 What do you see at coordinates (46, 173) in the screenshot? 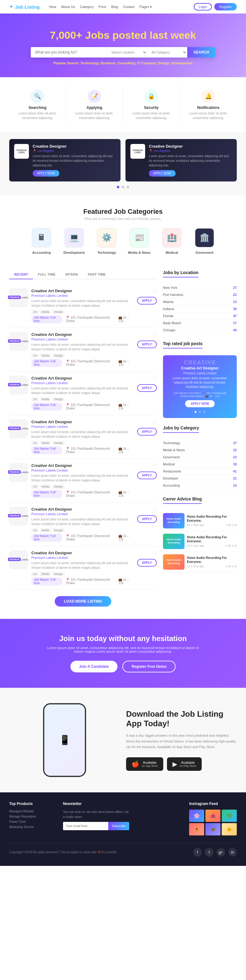
I see `card-apply-btn-1: APPLY NOW` at bounding box center [46, 173].